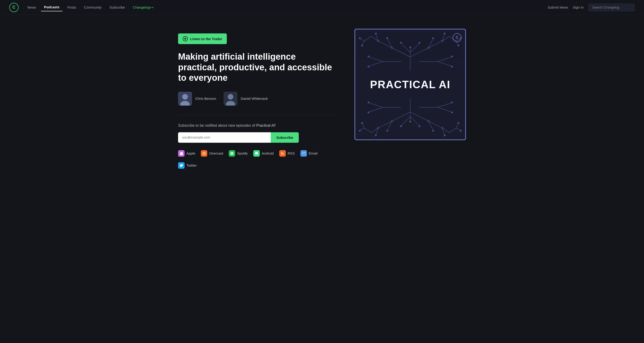  What do you see at coordinates (282, 153) in the screenshot?
I see `rss-icon` at bounding box center [282, 153].